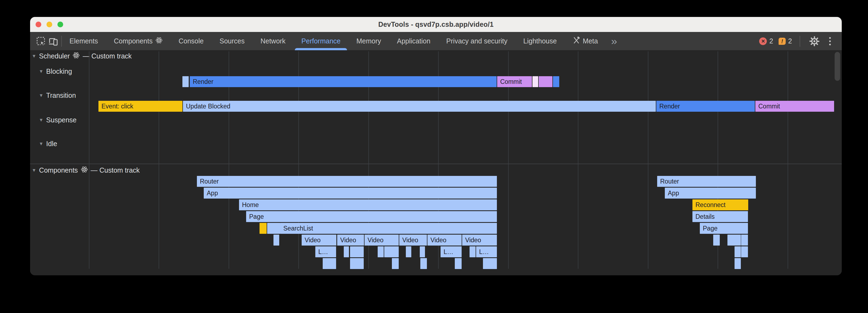  Describe the element at coordinates (368, 205) in the screenshot. I see `flame-bar-home: Home` at that location.